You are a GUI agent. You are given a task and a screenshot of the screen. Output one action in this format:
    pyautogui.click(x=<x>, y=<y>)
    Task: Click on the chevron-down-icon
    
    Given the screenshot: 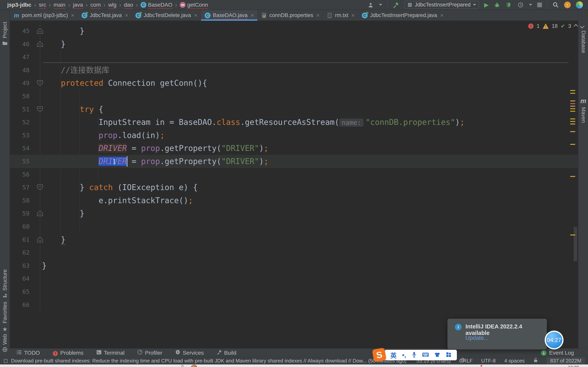 What is the action you would take?
    pyautogui.click(x=582, y=26)
    